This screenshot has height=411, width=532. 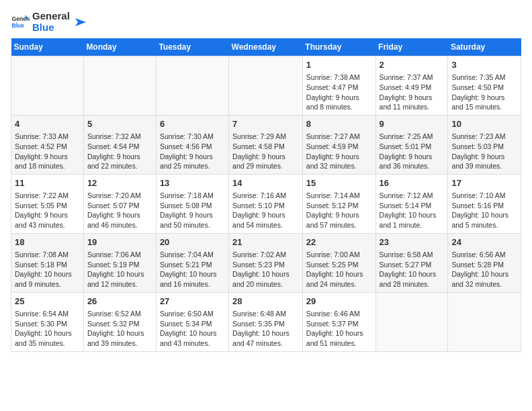 I want to click on day-content-line: Sunrise: 7:37 AM, so click(x=412, y=78).